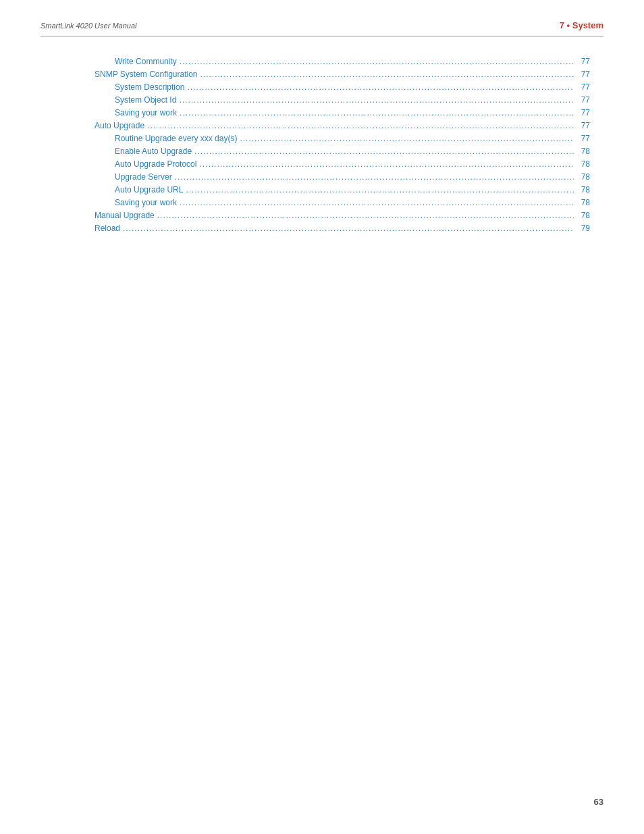 This screenshot has width=644, height=834. I want to click on page-footer: 63, so click(599, 802).